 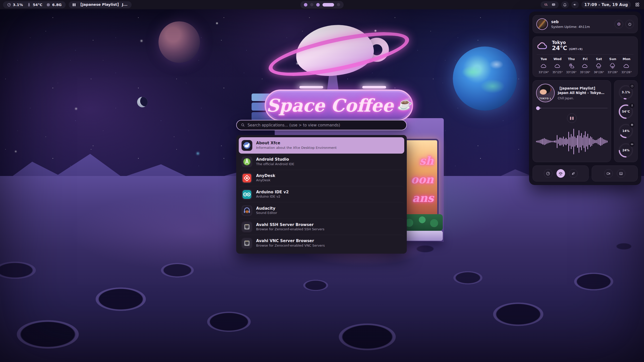 What do you see at coordinates (290, 225) in the screenshot?
I see `app-title: Avahi SSH Server Browser` at bounding box center [290, 225].